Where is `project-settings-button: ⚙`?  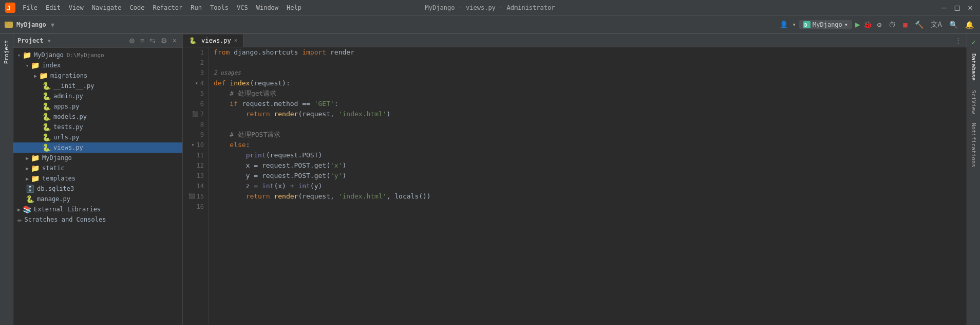 project-settings-button: ⚙ is located at coordinates (164, 41).